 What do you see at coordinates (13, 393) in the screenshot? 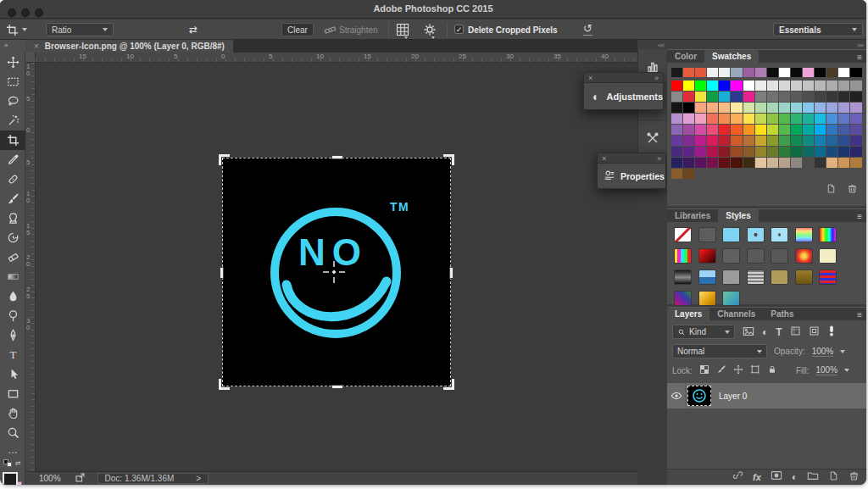
I see `tool-rectangle-shape` at bounding box center [13, 393].